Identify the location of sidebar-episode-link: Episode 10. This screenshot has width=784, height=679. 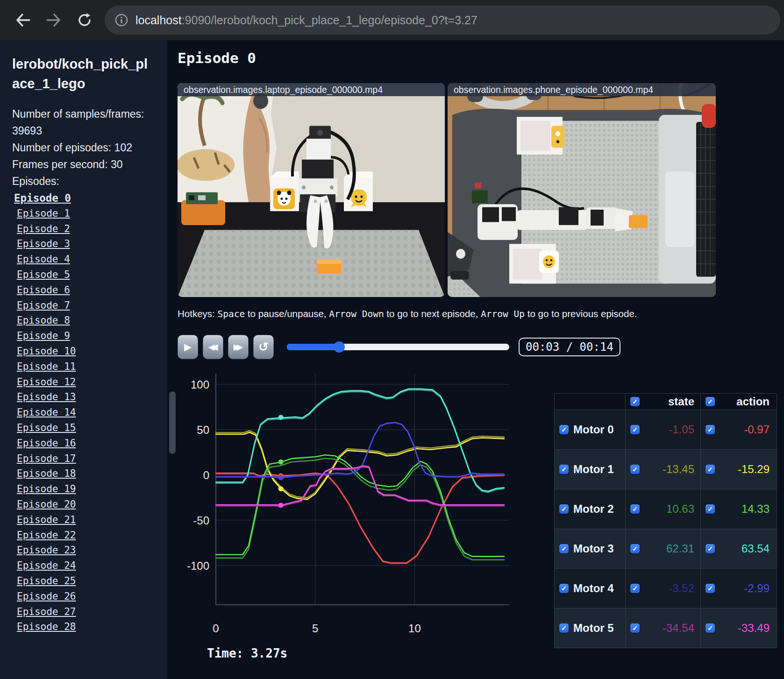
(46, 351).